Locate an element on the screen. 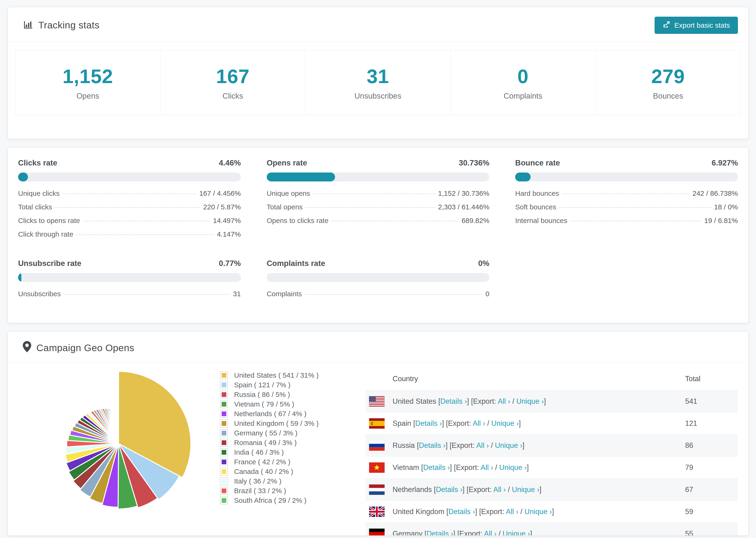 This screenshot has width=756, height=538. country-cell: Germany [Details ›] [Export: All › / Uni… is located at coordinates (539, 533).